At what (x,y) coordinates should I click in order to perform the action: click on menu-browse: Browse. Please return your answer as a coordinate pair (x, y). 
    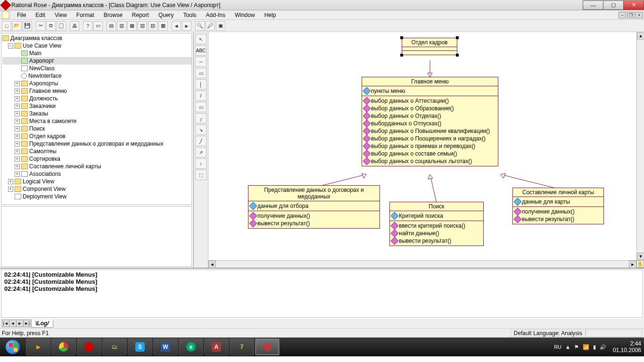
    Looking at the image, I should click on (113, 15).